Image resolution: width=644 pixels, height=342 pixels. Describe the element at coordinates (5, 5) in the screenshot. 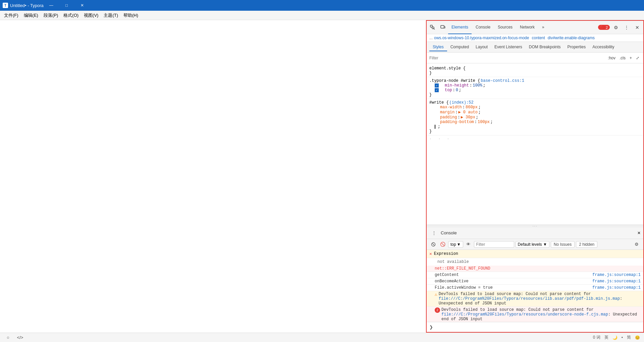

I see `app-icon: T` at that location.